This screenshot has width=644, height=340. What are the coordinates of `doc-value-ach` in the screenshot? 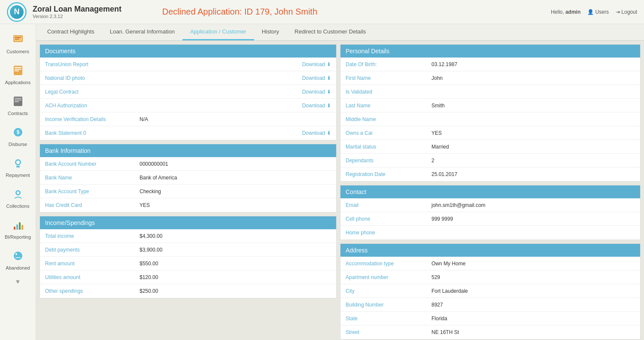 It's located at (216, 106).